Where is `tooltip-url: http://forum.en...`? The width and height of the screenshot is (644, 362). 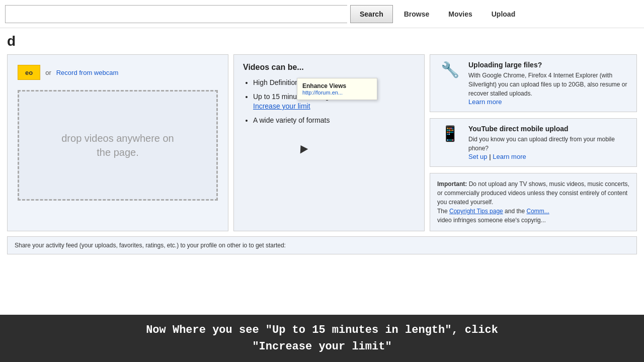 tooltip-url: http://forum.en... is located at coordinates (337, 93).